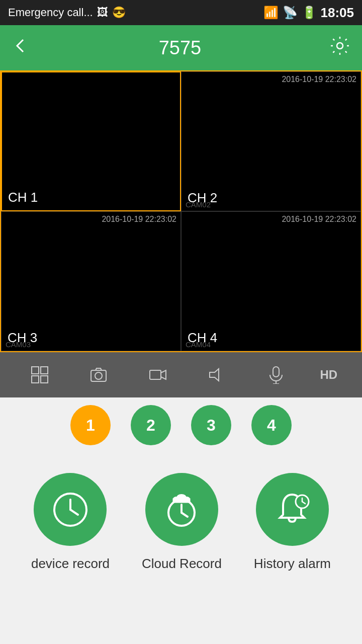 This screenshot has width=362, height=644. I want to click on channel-button-3: 3, so click(211, 425).